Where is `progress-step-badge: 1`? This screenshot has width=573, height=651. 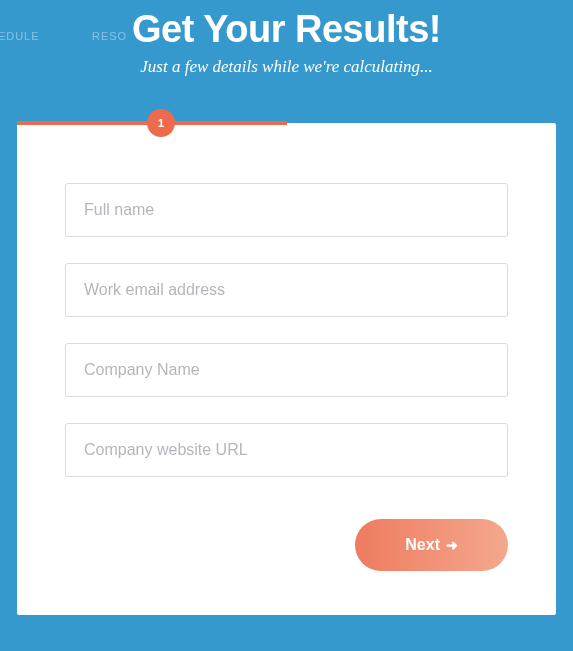
progress-step-badge: 1 is located at coordinates (161, 123).